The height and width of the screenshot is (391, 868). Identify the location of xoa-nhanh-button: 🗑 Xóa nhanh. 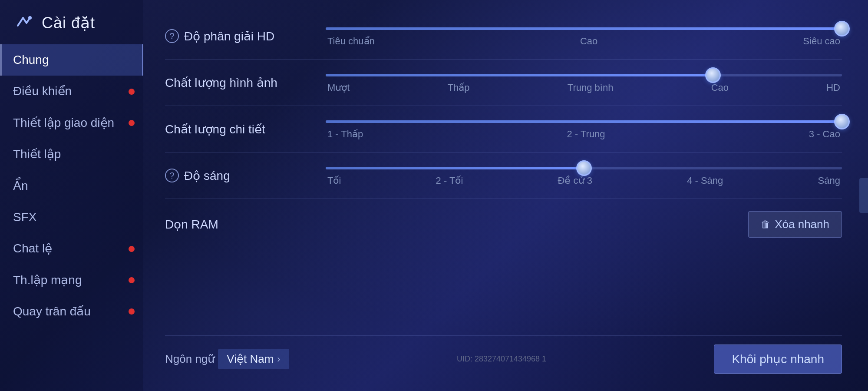
(795, 224).